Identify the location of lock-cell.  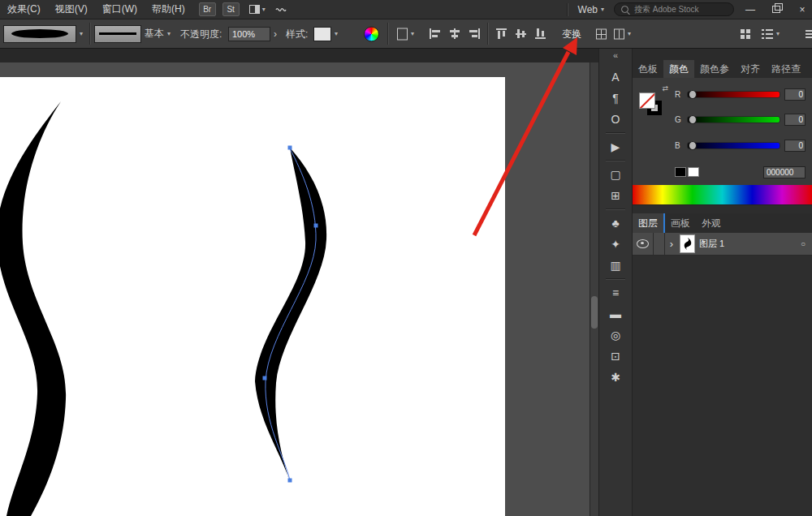
(659, 243).